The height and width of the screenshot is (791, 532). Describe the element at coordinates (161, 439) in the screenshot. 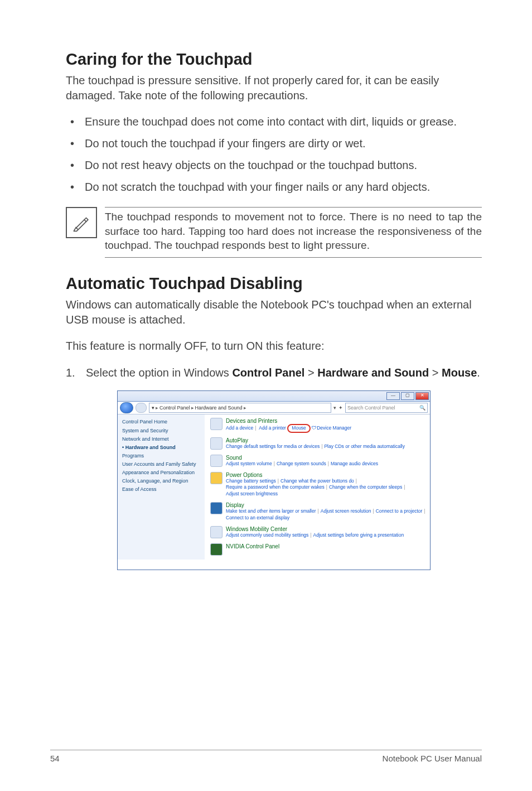

I see `sidebar-item: Network and Internet` at that location.